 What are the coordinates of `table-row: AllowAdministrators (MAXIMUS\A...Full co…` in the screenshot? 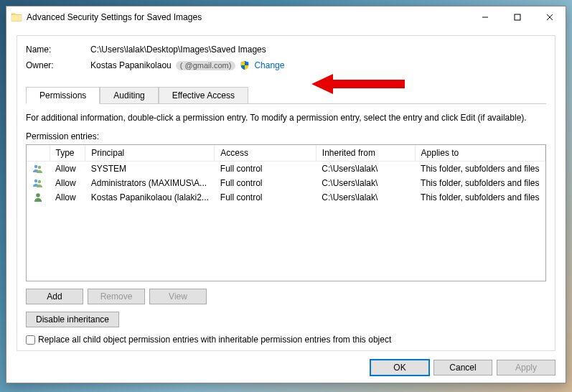 It's located at (286, 183).